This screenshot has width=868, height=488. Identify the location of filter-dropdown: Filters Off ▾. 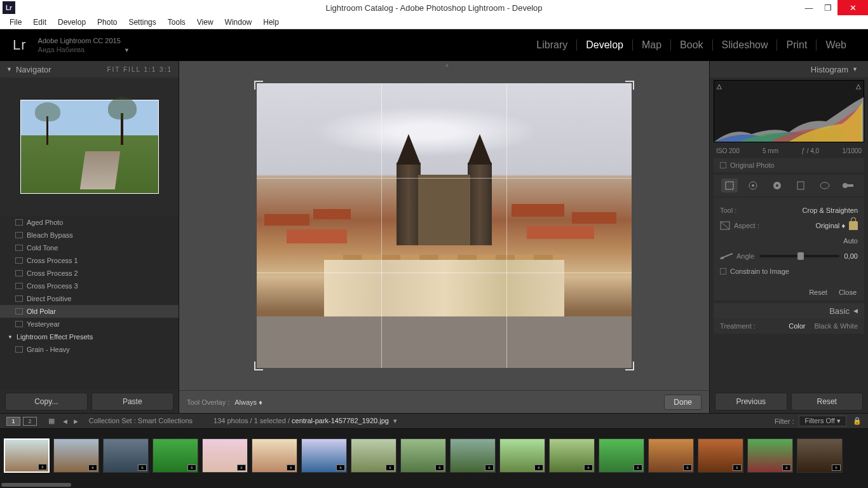
(822, 421).